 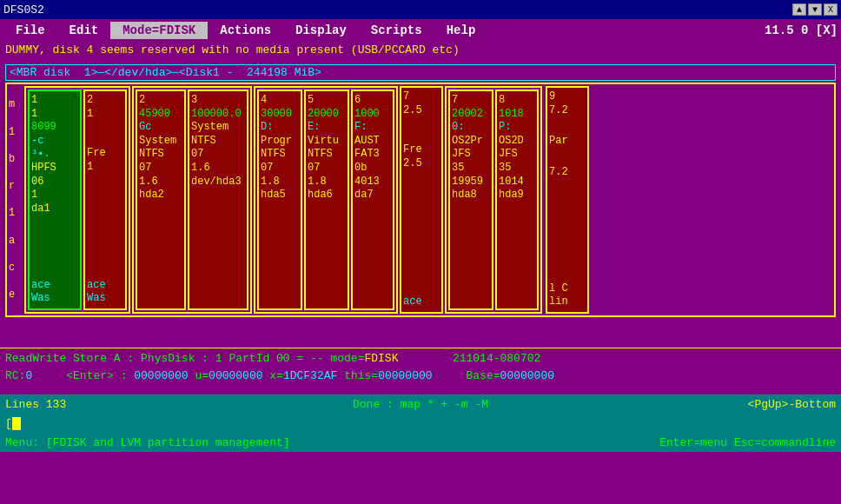 I want to click on title-bar: DFS0S2 ▲ ▼ X, so click(x=420, y=10).